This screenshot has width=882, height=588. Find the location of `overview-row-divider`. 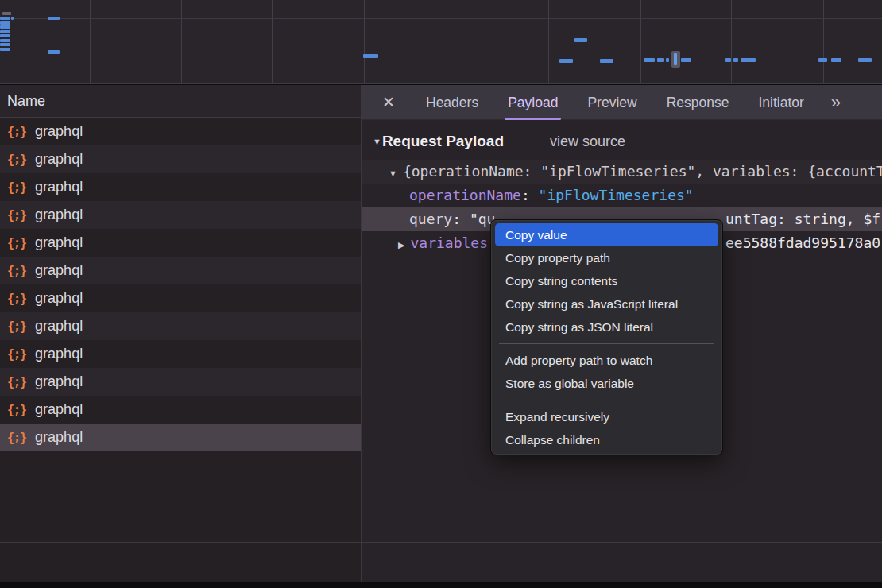

overview-row-divider is located at coordinates (441, 19).